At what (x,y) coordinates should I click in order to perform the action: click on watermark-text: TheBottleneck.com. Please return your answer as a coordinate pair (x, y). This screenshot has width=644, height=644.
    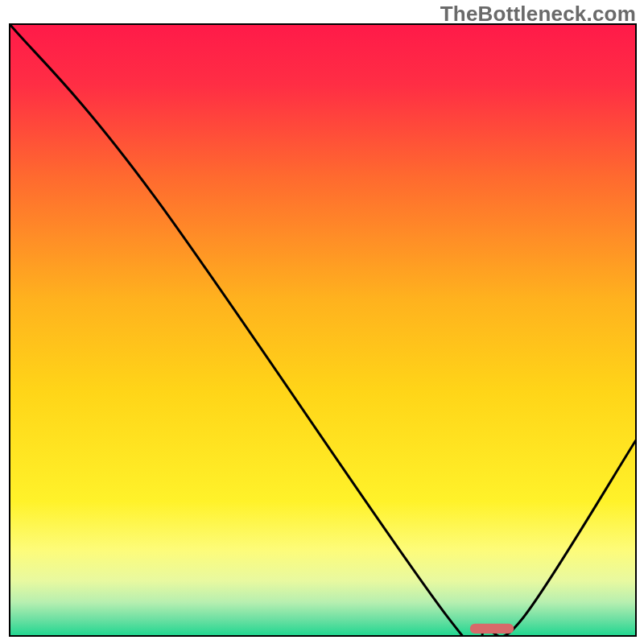
    Looking at the image, I should click on (538, 14).